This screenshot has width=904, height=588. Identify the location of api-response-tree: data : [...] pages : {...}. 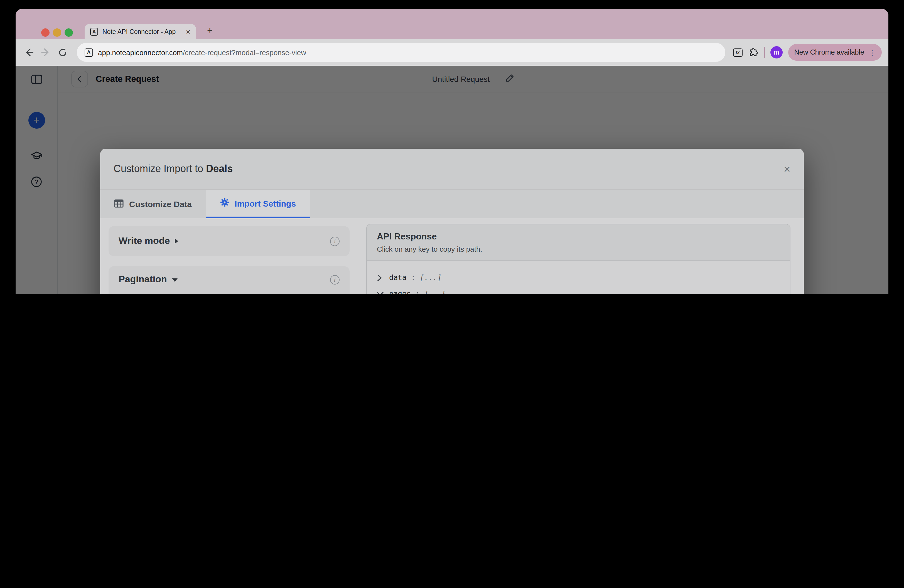
(578, 277).